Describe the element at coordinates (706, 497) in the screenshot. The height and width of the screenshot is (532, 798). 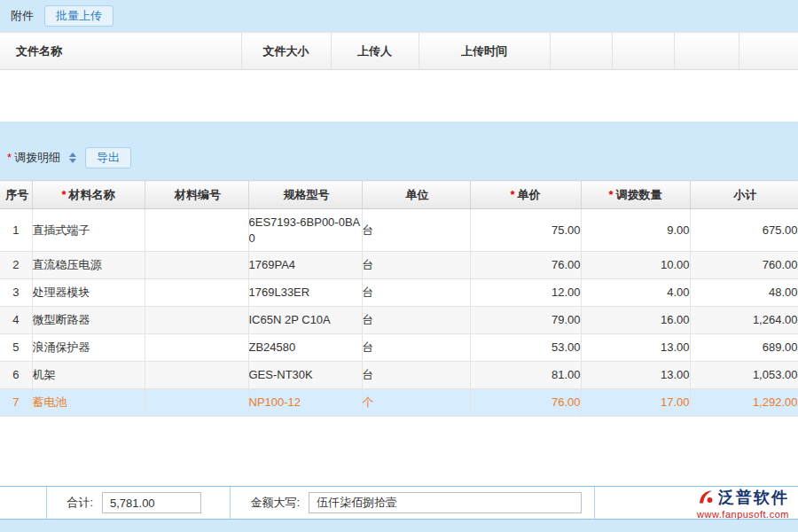
I see `fanpu-logo-icon` at that location.